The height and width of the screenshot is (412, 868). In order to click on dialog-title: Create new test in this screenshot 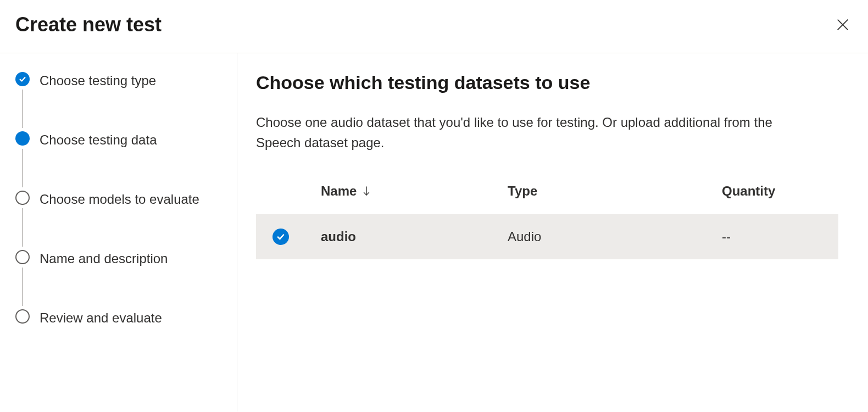, I will do `click(88, 25)`.